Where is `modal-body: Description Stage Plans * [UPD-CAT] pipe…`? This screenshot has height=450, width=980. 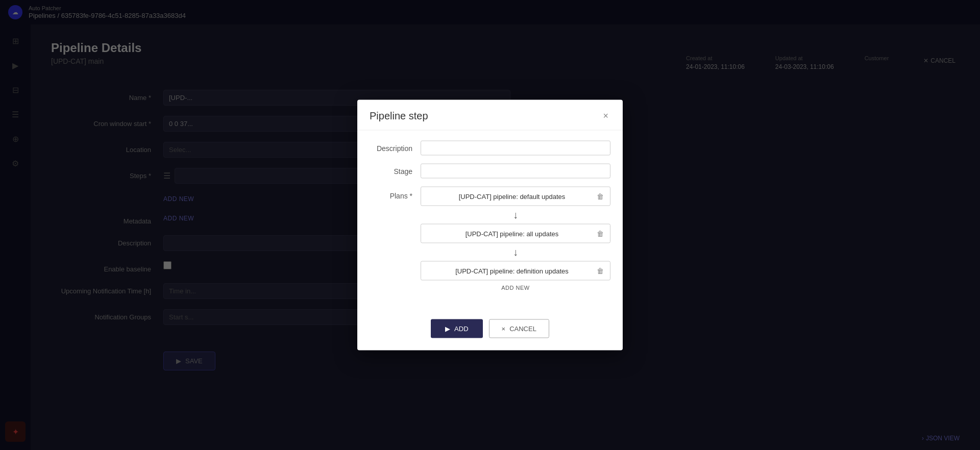
modal-body: Description Stage Plans * [UPD-CAT] pipe… is located at coordinates (490, 221).